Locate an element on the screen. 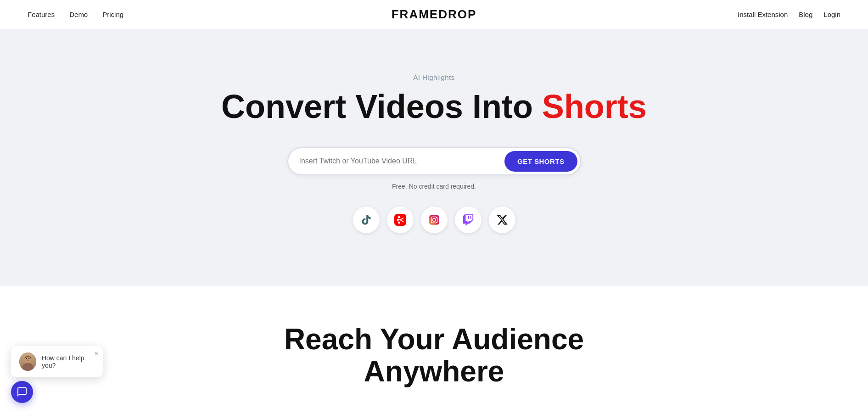 This screenshot has width=868, height=414. nav-left: Features Demo Pricing is located at coordinates (75, 15).